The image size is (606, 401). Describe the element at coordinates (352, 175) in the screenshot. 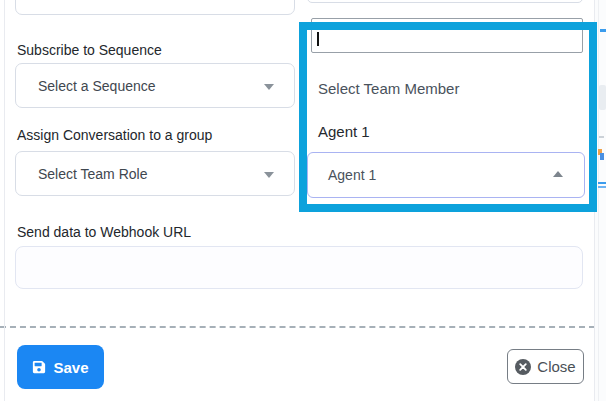

I see `team-member-select-value: Agent 1` at that location.